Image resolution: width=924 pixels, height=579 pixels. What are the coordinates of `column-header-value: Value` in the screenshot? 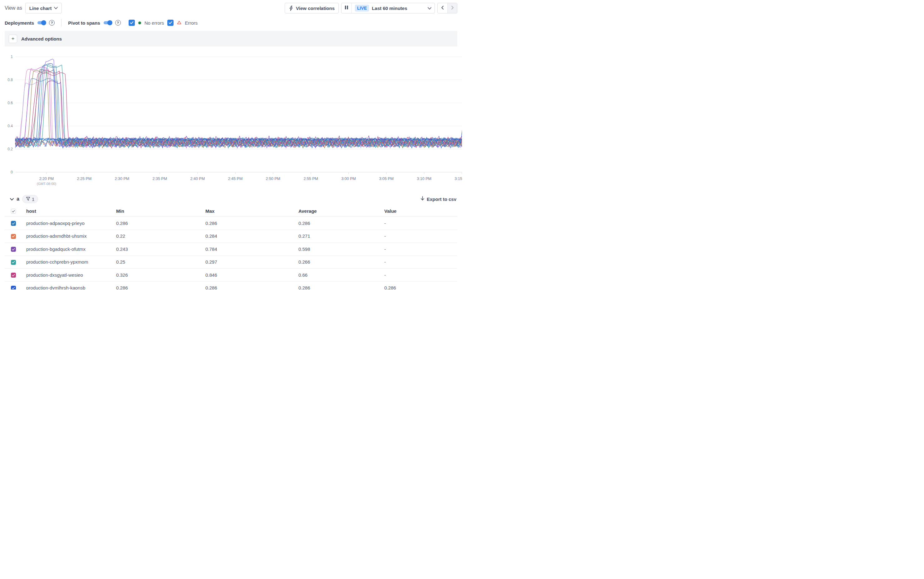 It's located at (421, 211).